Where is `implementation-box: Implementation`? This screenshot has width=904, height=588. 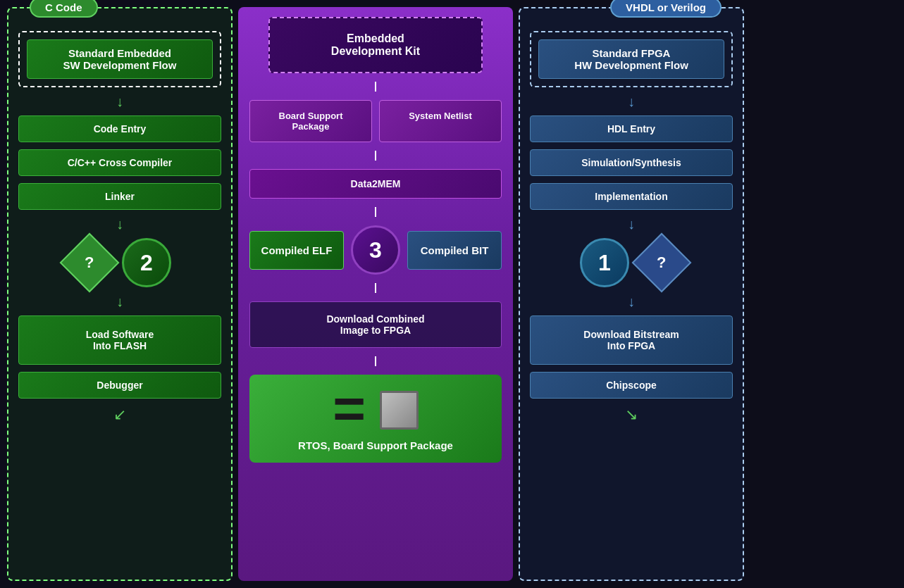 implementation-box: Implementation is located at coordinates (631, 196).